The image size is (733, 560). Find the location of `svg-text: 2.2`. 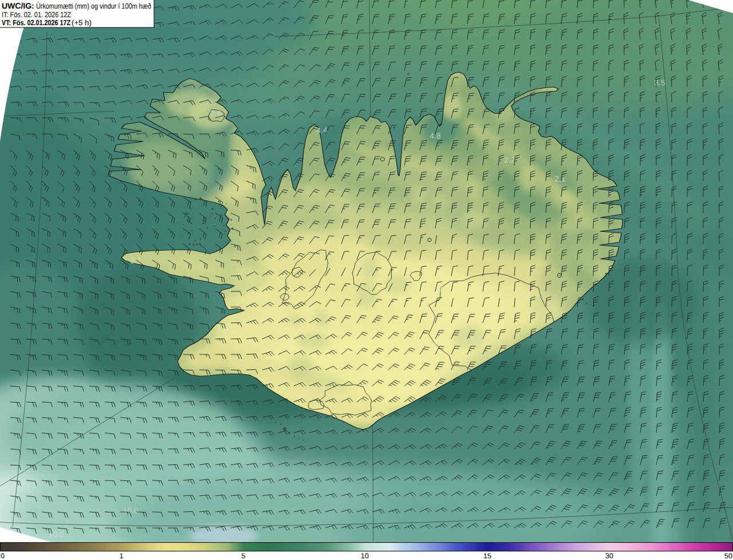

svg-text: 2.2 is located at coordinates (510, 160).